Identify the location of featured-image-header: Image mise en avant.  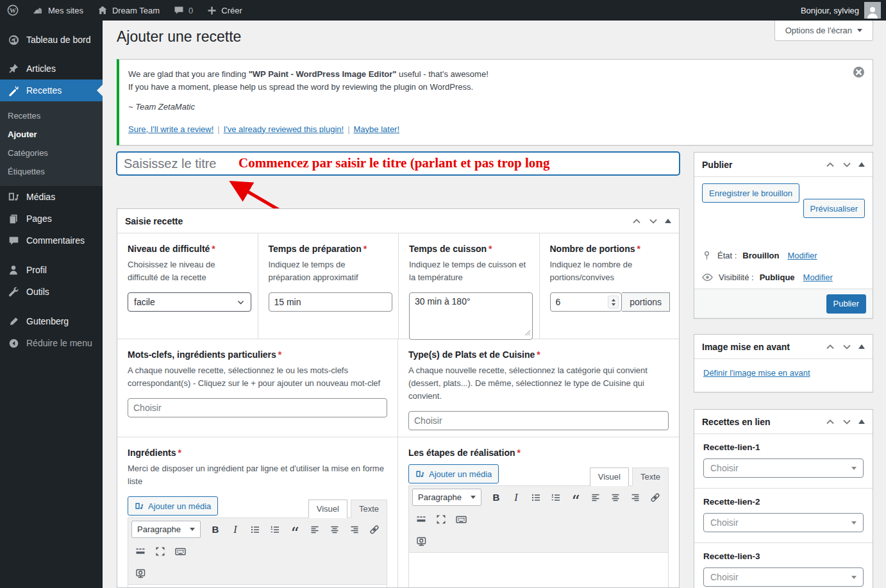
(783, 347).